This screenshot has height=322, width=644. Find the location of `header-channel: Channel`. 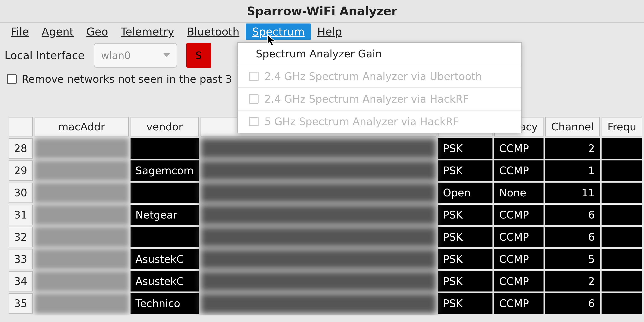

header-channel: Channel is located at coordinates (572, 127).